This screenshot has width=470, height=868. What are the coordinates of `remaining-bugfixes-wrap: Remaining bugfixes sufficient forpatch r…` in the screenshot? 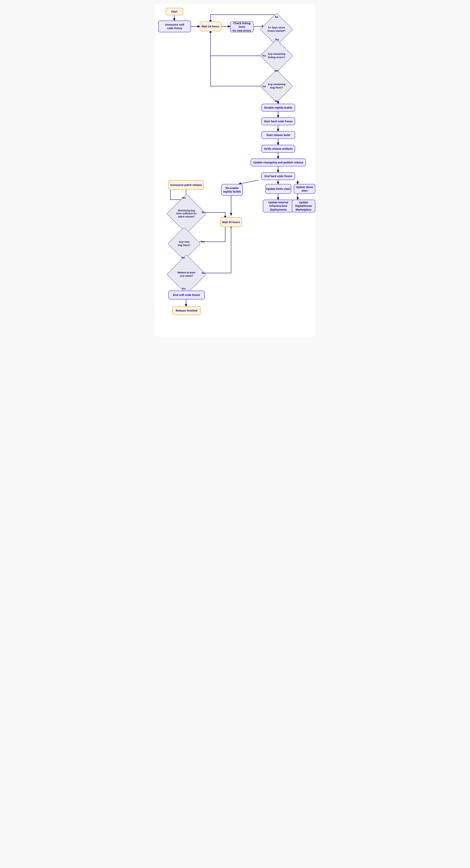 It's located at (186, 214).